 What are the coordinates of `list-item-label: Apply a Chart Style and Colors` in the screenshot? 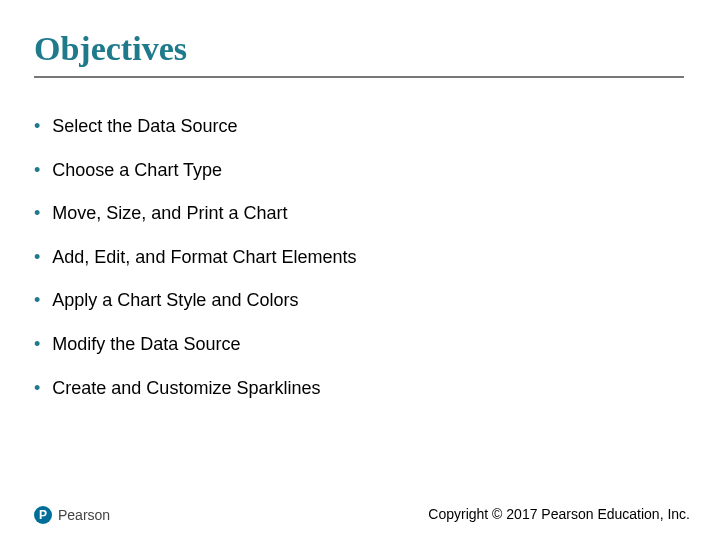 It's located at (175, 301).